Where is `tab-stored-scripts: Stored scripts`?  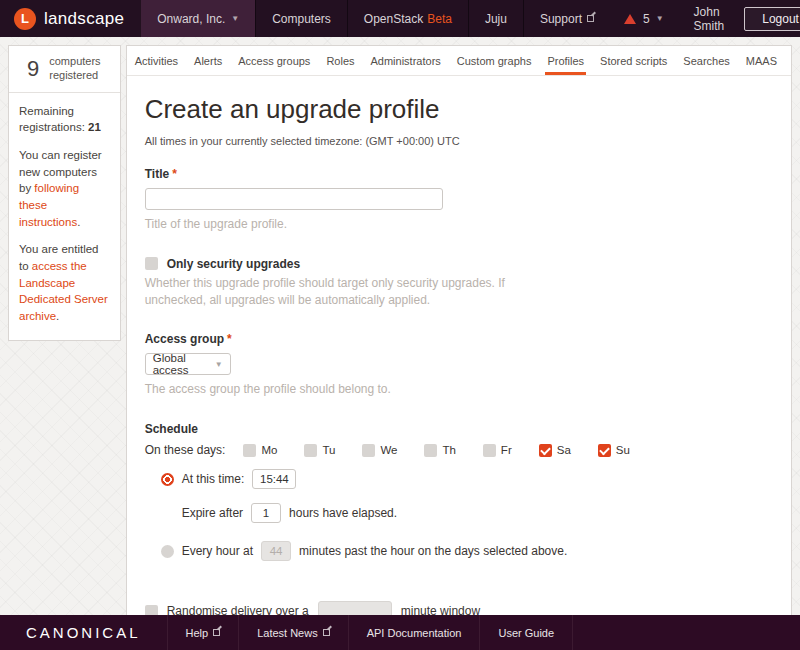
tab-stored-scripts: Stored scripts is located at coordinates (634, 60).